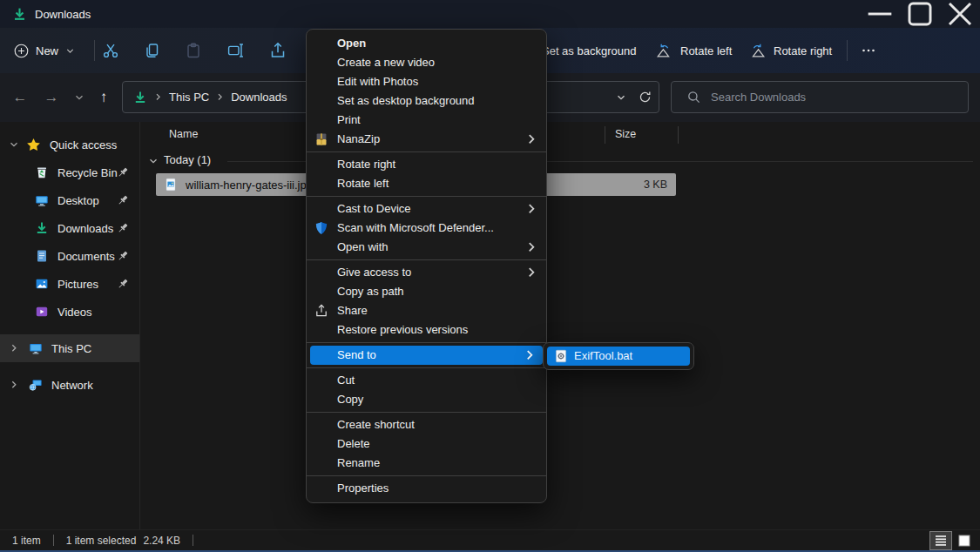  What do you see at coordinates (427, 82) in the screenshot?
I see `menu-item-edit-with-photos: Edit with Photos` at bounding box center [427, 82].